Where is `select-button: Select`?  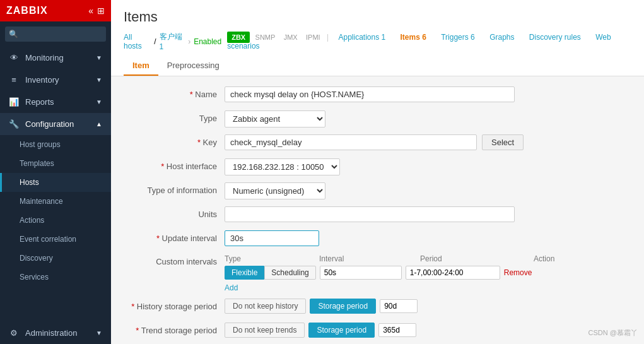
select-button: Select is located at coordinates (503, 143).